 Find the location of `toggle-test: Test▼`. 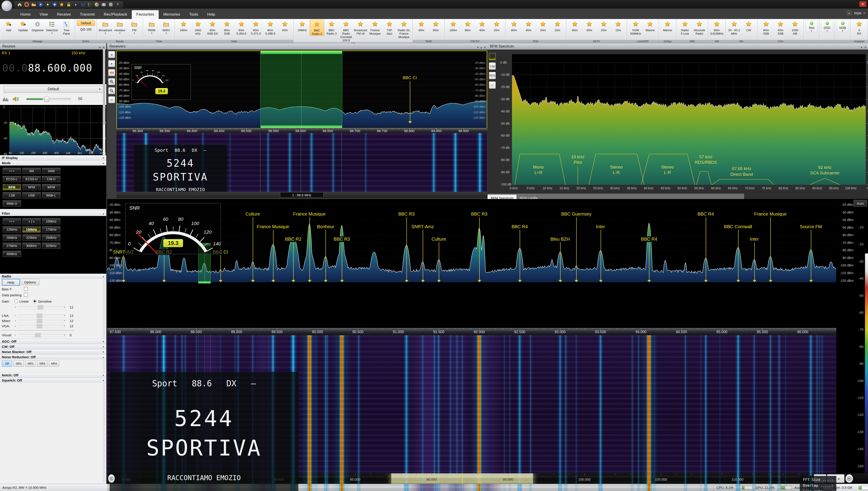

toggle-test: Test▼ is located at coordinates (811, 26).